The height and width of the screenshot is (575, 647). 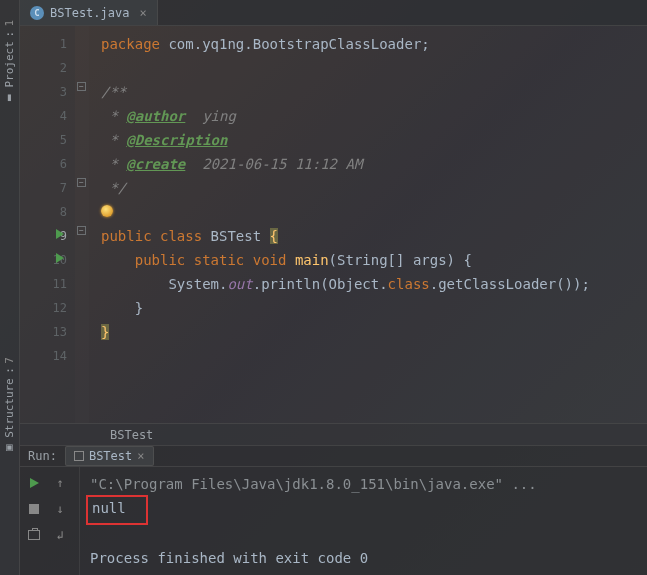 I want to click on sidebar-tab-structure: ▣ Structure : 7, so click(x=10, y=406).